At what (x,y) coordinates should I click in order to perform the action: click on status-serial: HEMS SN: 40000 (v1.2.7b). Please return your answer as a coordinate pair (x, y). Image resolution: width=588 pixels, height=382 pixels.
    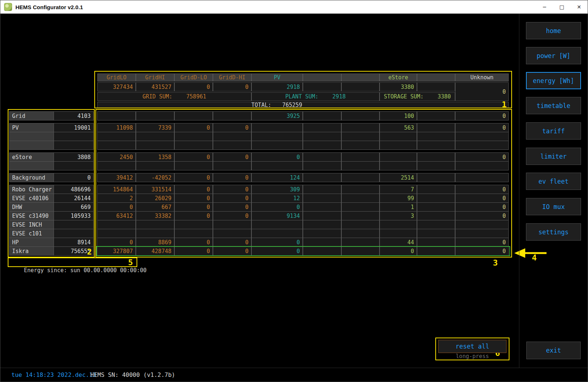
    Looking at the image, I should click on (133, 375).